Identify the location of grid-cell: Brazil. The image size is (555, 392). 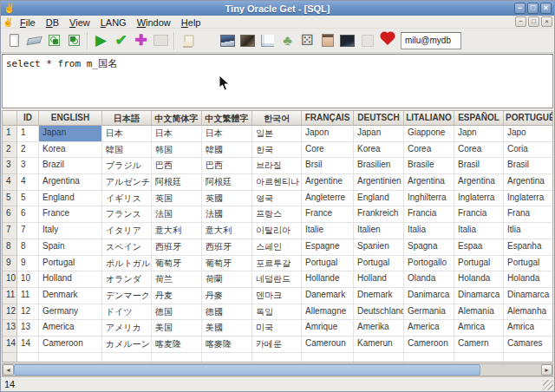
(71, 167).